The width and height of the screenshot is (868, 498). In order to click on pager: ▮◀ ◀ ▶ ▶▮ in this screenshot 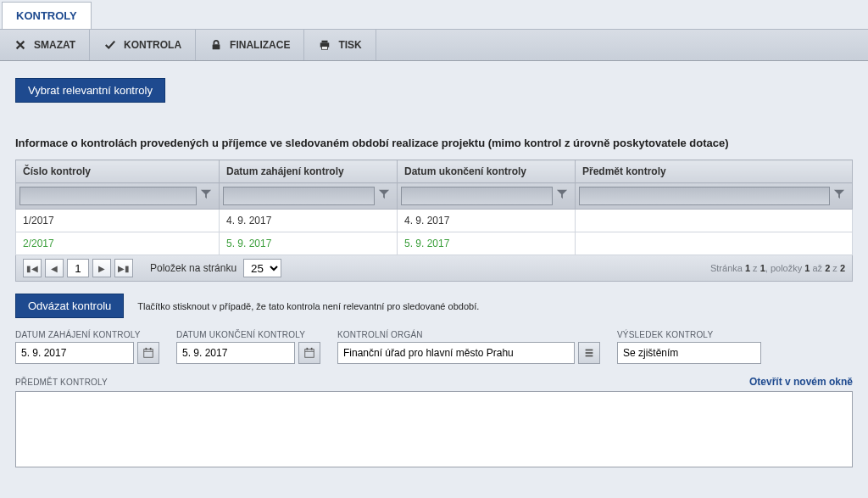, I will do `click(78, 268)`.